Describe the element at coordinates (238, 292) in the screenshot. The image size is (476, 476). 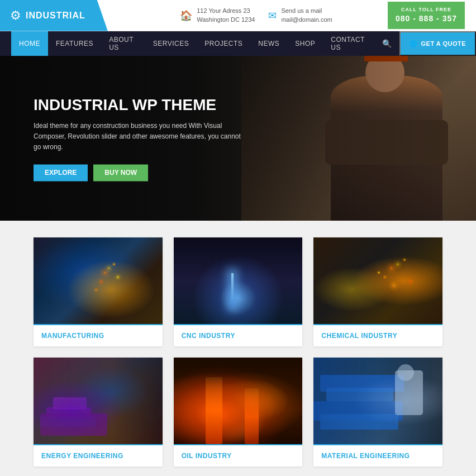
I see `service-cnc: CNC INDUSTRY` at that location.